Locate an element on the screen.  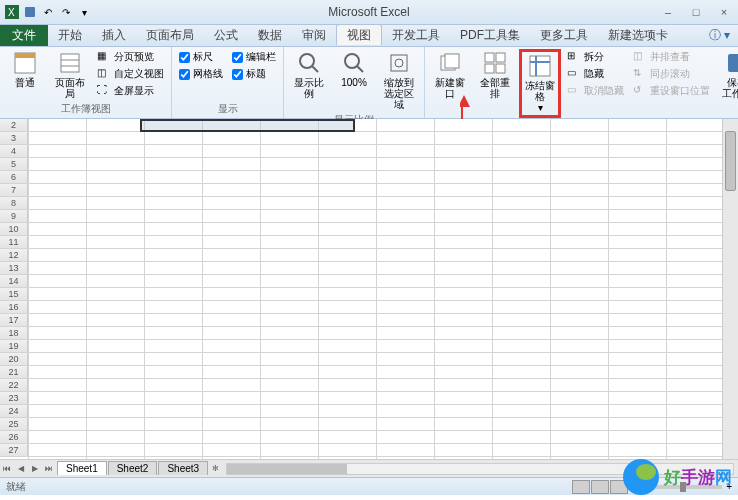
save-icon is located at coordinates (30, 12).